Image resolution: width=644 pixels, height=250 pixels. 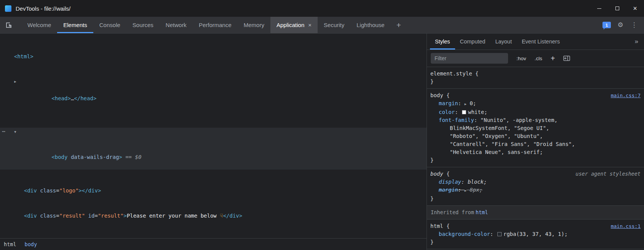 What do you see at coordinates (634, 25) in the screenshot?
I see `customize-menu-button: ⋮` at bounding box center [634, 25].